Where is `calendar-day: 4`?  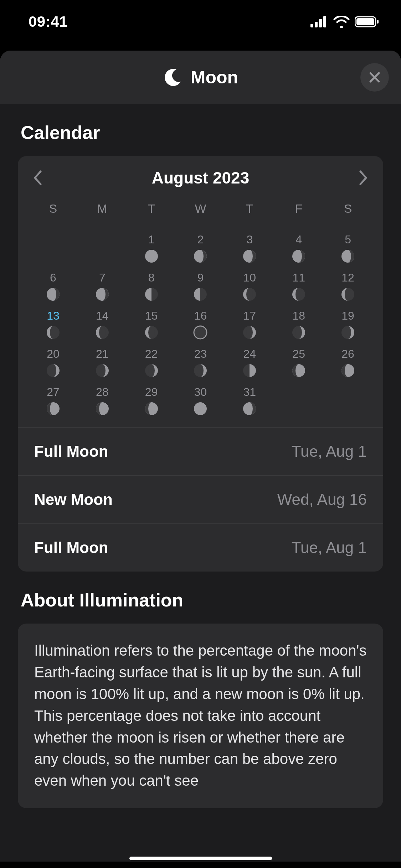 calendar-day: 4 is located at coordinates (299, 247).